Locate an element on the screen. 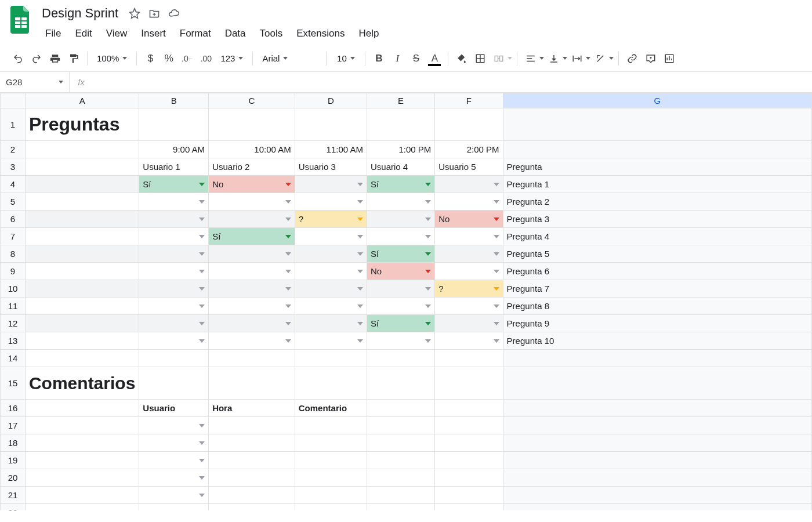 This screenshot has height=522, width=812. cell-C18 is located at coordinates (252, 443).